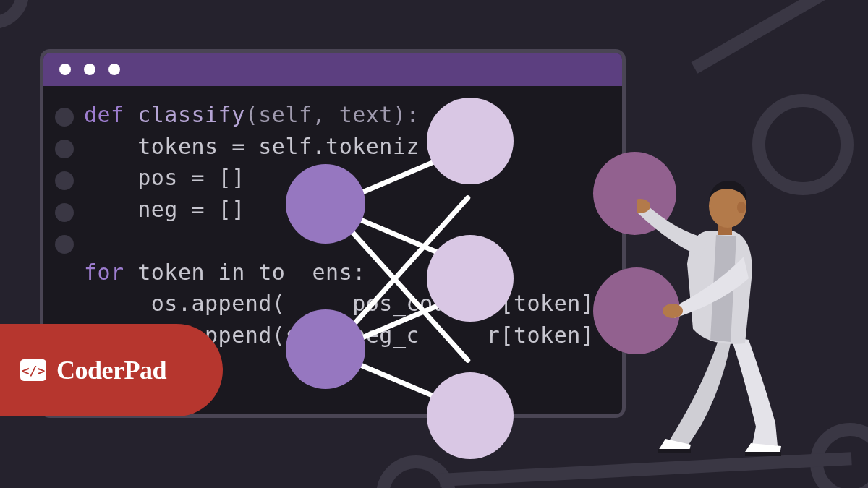  I want to click on traffic-light-minimize-icon, so click(90, 69).